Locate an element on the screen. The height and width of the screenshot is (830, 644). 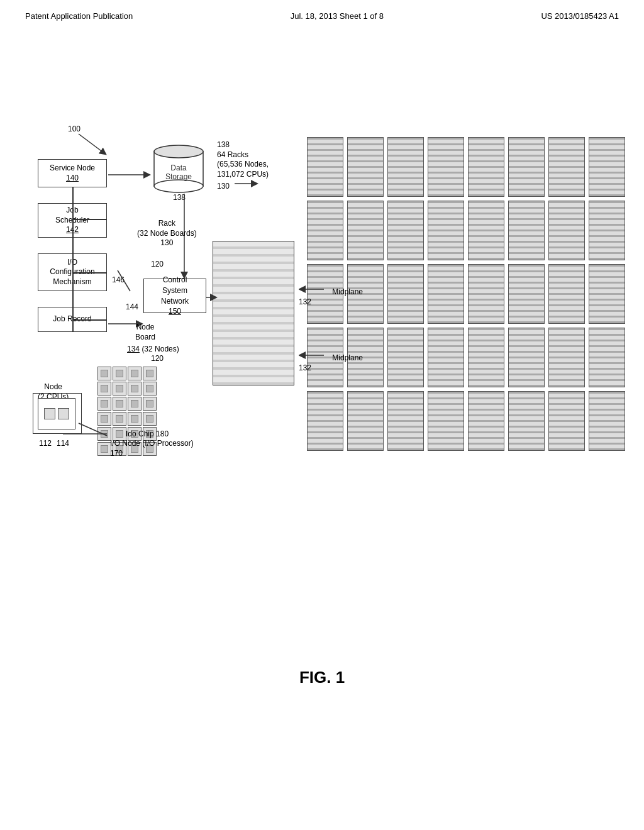
node-to-ionode-arrow is located at coordinates (93, 431).